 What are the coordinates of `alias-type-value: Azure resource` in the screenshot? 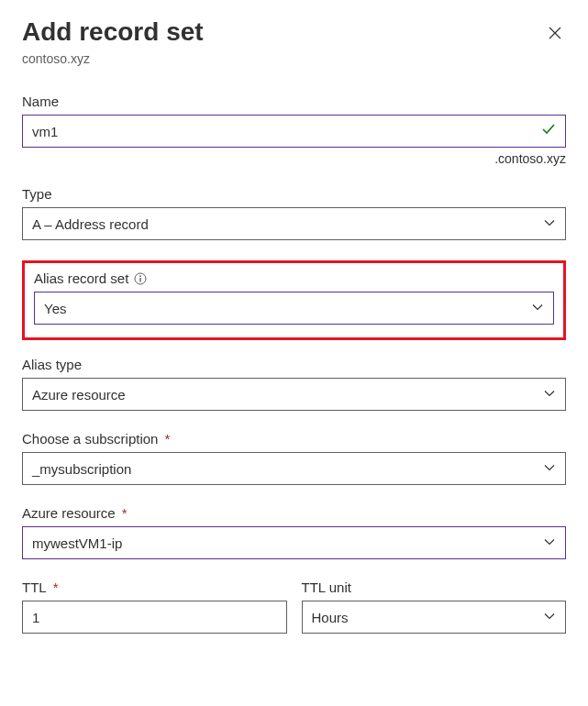 It's located at (79, 394).